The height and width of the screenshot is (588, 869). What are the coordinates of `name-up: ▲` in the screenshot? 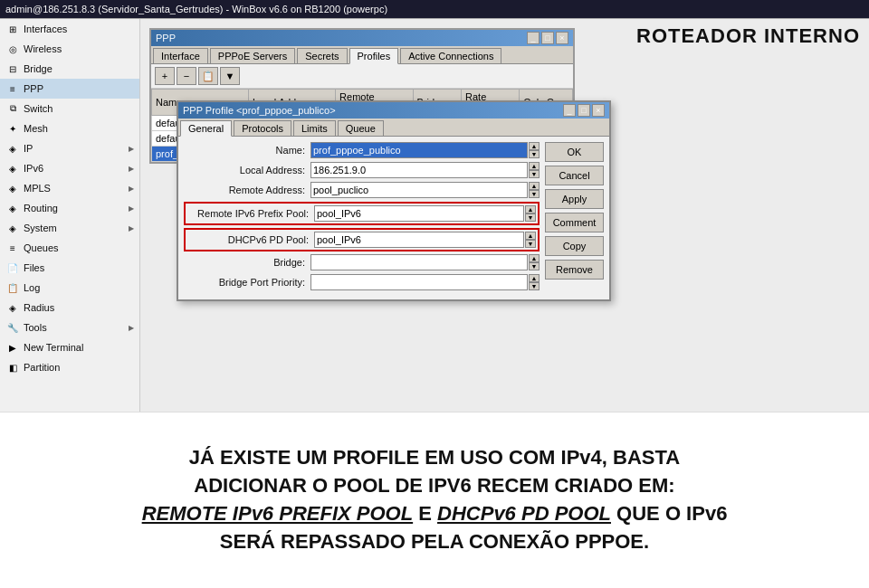 It's located at (534, 147).